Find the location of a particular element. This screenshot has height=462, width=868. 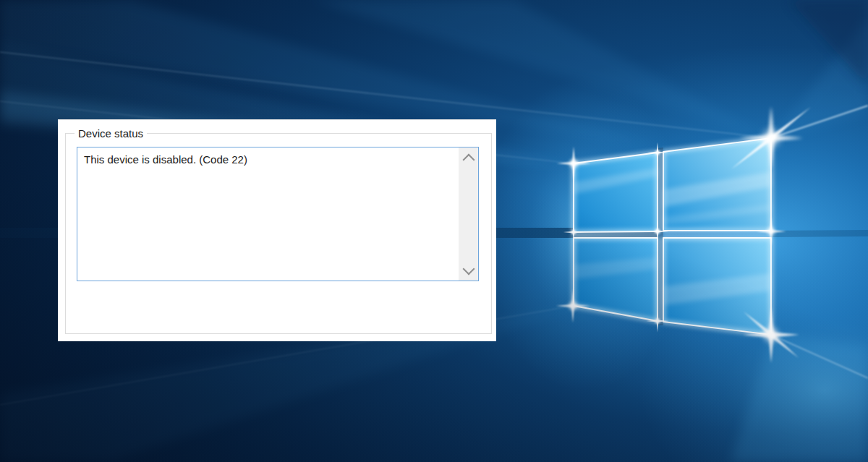

scrollbar-down-button is located at coordinates (469, 270).